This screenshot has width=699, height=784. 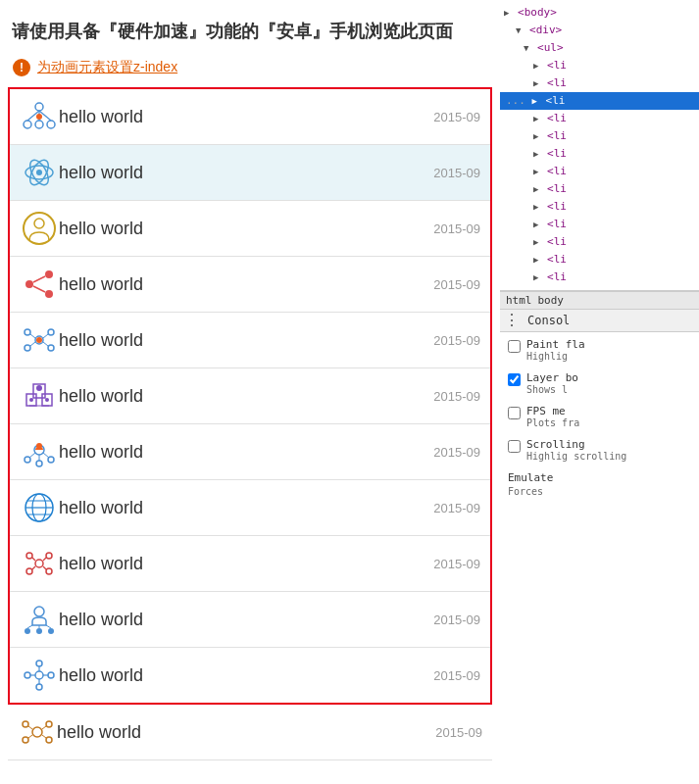 I want to click on dom-line: ▼ <ul>, so click(x=600, y=48).